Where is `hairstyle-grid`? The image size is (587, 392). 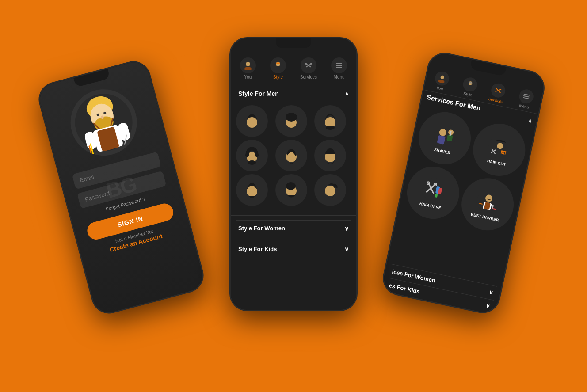 hairstyle-grid is located at coordinates (294, 156).